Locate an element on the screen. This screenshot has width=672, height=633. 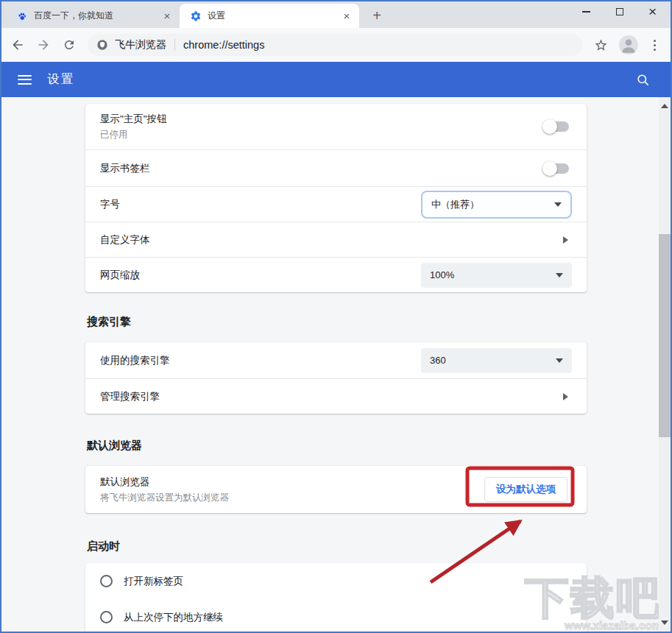
search-engine-card: 使用的搜索引擎 360 管理搜索引擎 is located at coordinates (336, 378).